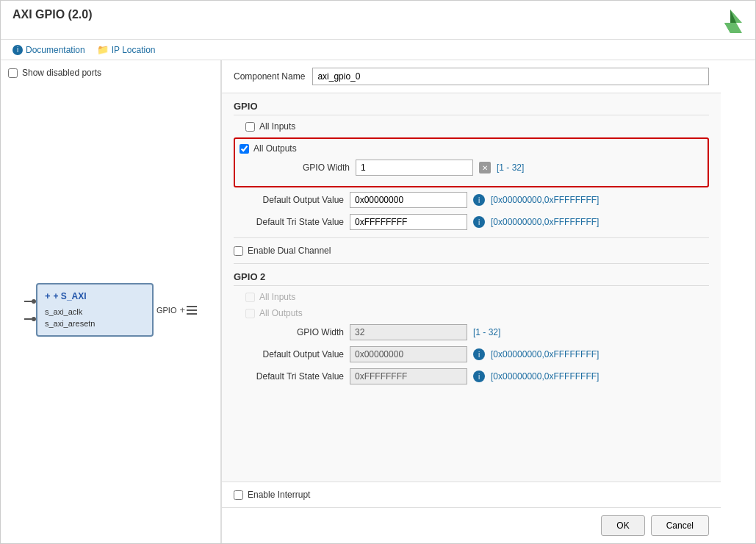 Image resolution: width=756 pixels, height=544 pixels. Describe the element at coordinates (18, 50) in the screenshot. I see `info-circle-icon: i` at that location.